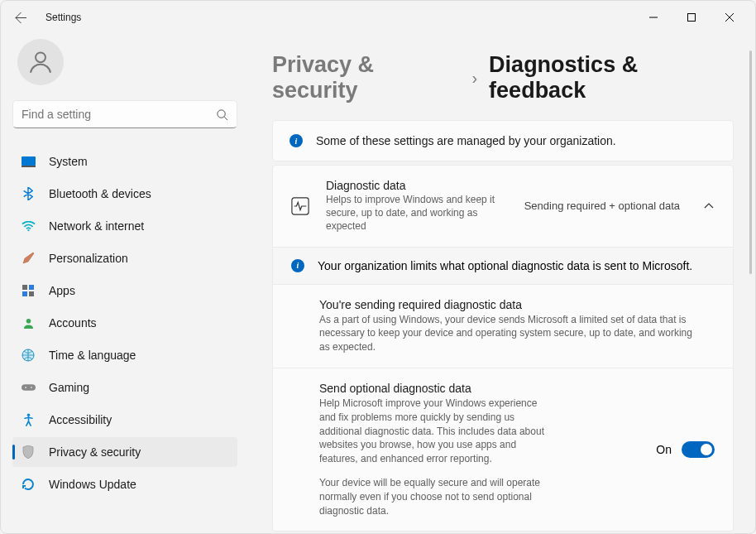  I want to click on search-field, so click(119, 114).